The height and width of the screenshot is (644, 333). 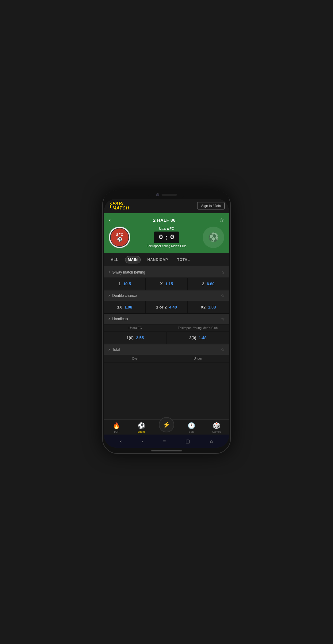 I want to click on nav-sports-label: Sports, so click(x=141, y=432).